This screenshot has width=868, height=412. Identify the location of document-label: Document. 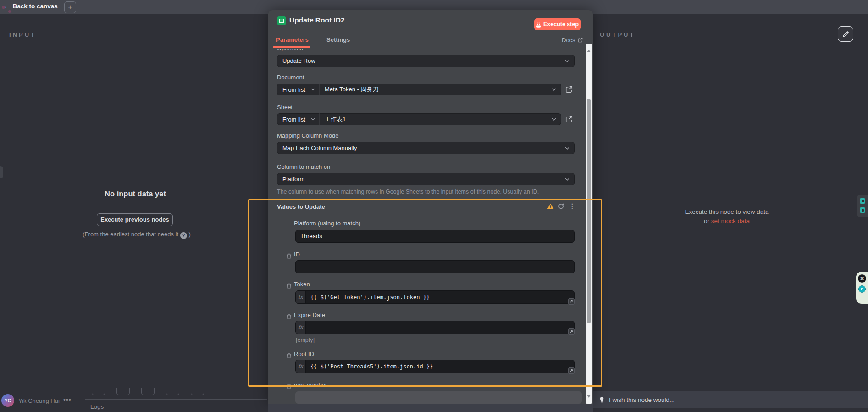
(291, 77).